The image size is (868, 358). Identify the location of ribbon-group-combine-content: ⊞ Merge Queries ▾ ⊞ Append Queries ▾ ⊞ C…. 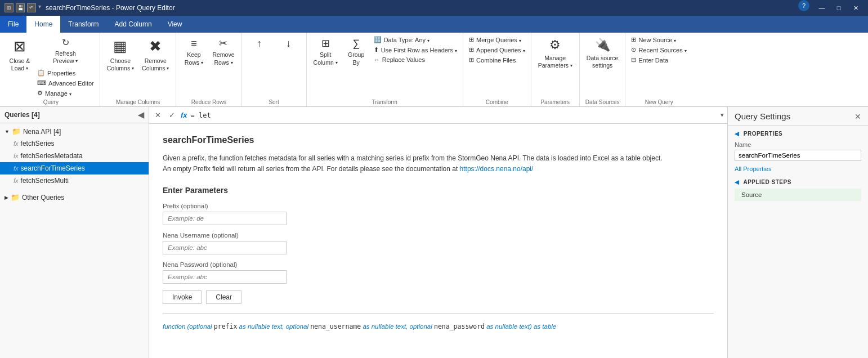
(497, 66).